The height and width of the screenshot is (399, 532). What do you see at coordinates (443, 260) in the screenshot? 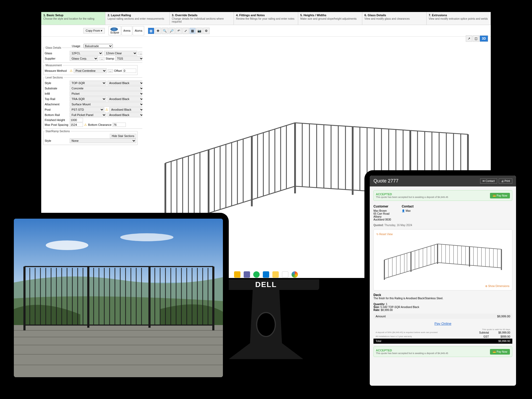
I see `quote-image-box: ↻ Reset View ⊕ Show Dimens` at bounding box center [443, 260].